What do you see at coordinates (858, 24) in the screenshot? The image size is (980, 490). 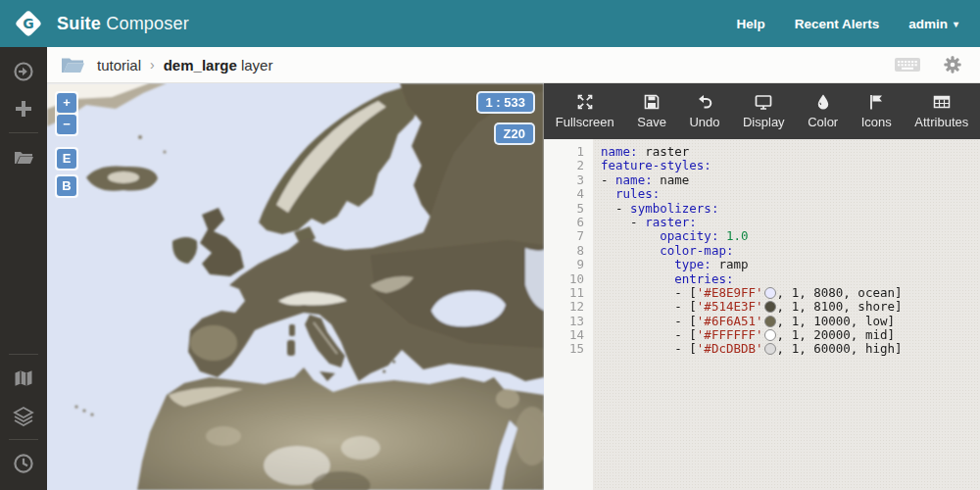 I see `header-nav: HelpRecent Alertsadmin▾` at bounding box center [858, 24].